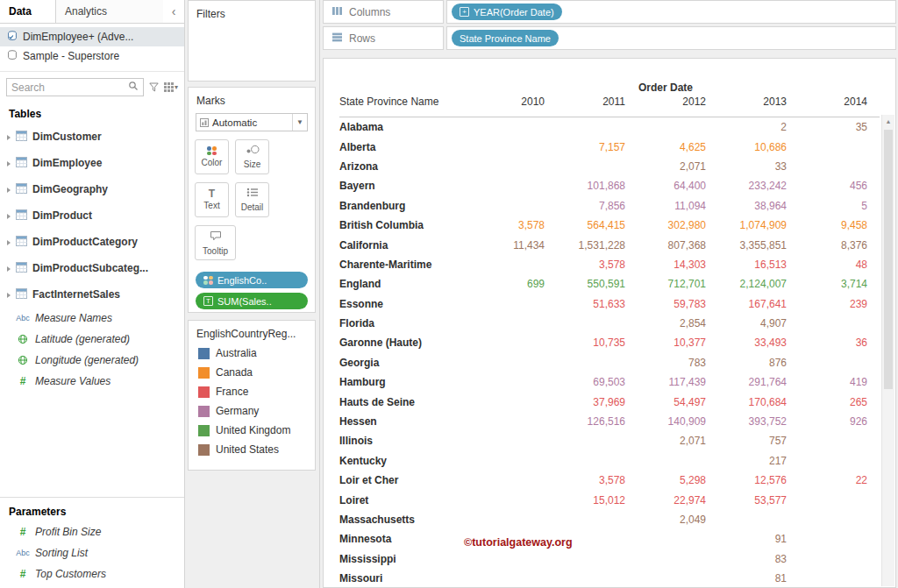  What do you see at coordinates (617, 499) in the screenshot?
I see `table-row: Loiret15,01222,97453,577` at bounding box center [617, 499].